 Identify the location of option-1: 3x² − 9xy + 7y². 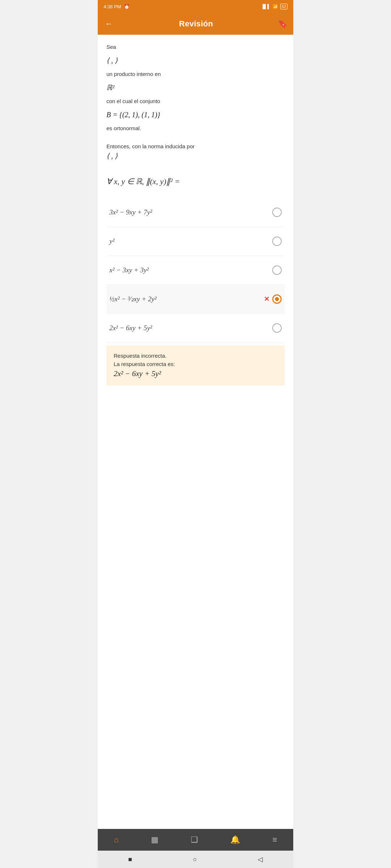
(196, 212).